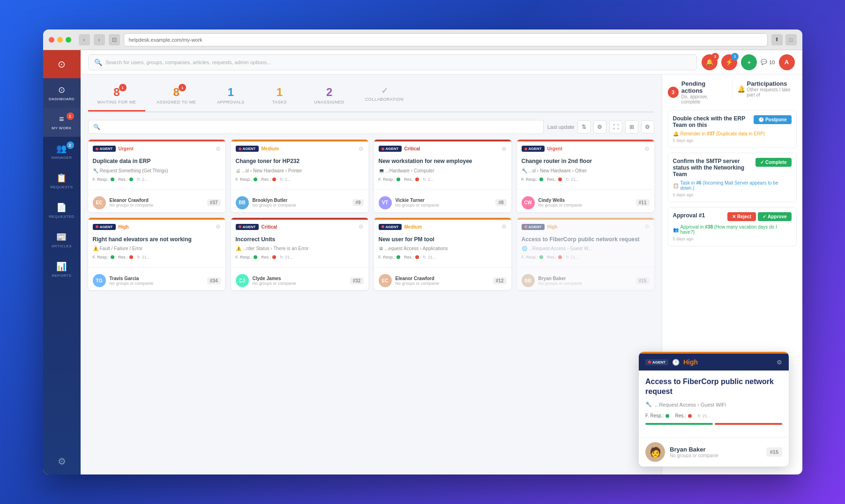 Image resolution: width=845 pixels, height=504 pixels. What do you see at coordinates (585, 202) in the screenshot?
I see `user-info-4: Cindy Wells No groups or companie` at bounding box center [585, 202].